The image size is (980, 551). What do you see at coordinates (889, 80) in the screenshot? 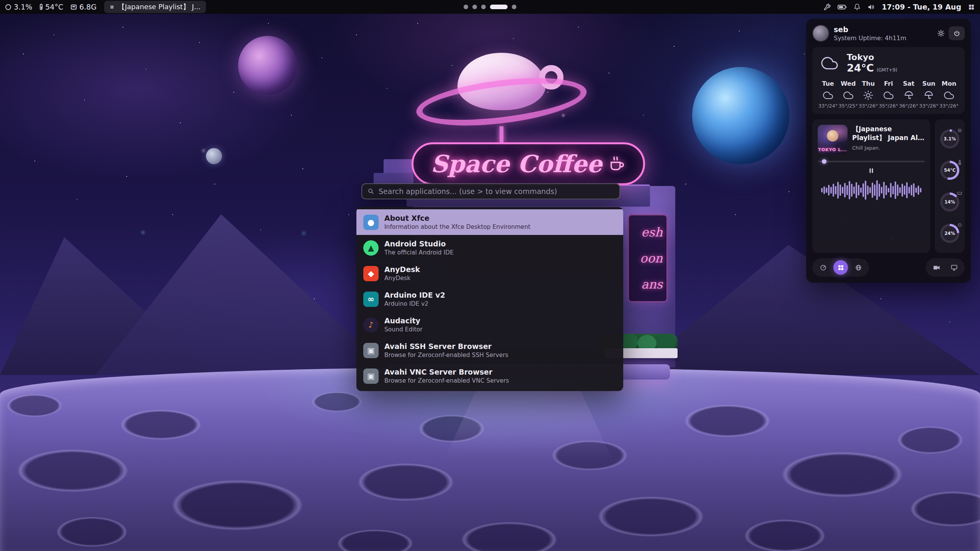
I see `weather-card: Tokyo 24°C (GMT+9) Tue 33°/24°` at bounding box center [889, 80].